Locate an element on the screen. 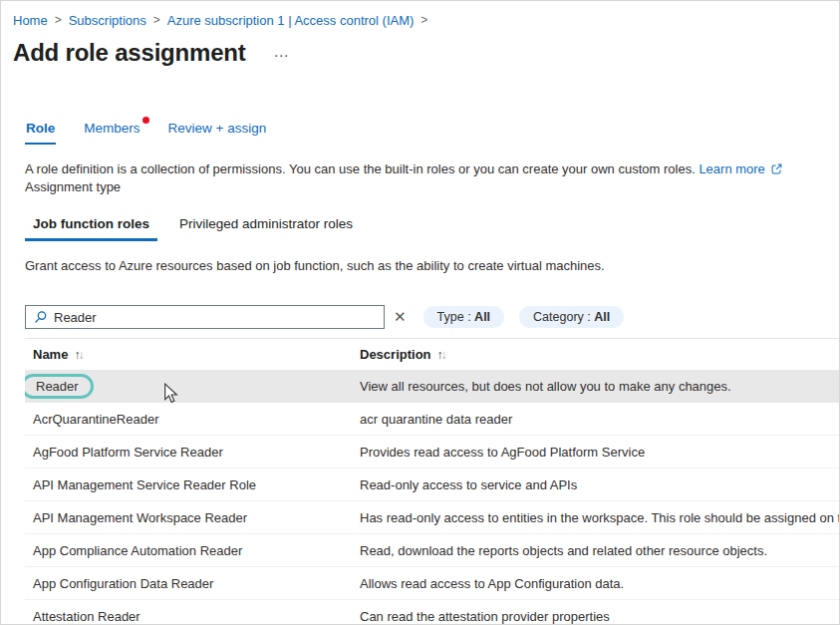 The height and width of the screenshot is (625, 840). column-header-description-label: Description is located at coordinates (396, 355).